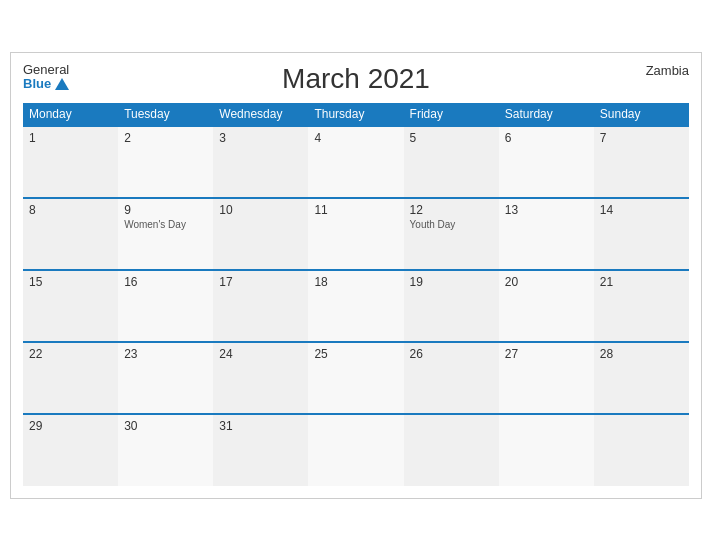 The height and width of the screenshot is (550, 712). What do you see at coordinates (70, 450) in the screenshot?
I see `calendar-cell: 29` at bounding box center [70, 450].